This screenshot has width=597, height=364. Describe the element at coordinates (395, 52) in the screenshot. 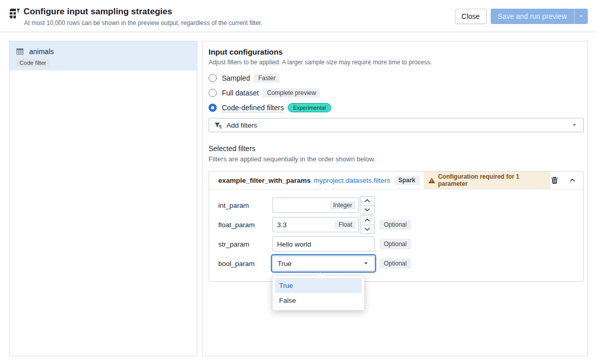

I see `section-heading: Input configurations` at that location.